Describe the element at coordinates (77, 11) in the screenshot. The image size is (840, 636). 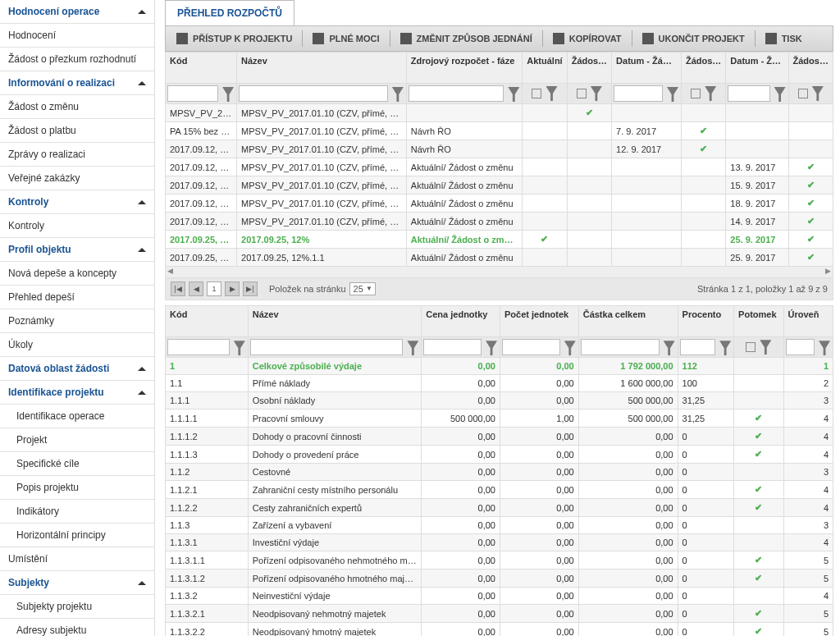
I see `sidebar-item-0: Hodnocení operace` at that location.